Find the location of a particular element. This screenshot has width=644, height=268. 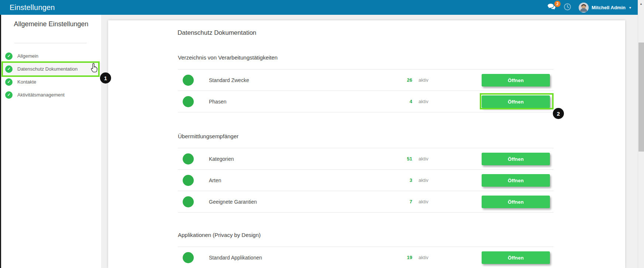

row-count: 26 is located at coordinates (399, 80).